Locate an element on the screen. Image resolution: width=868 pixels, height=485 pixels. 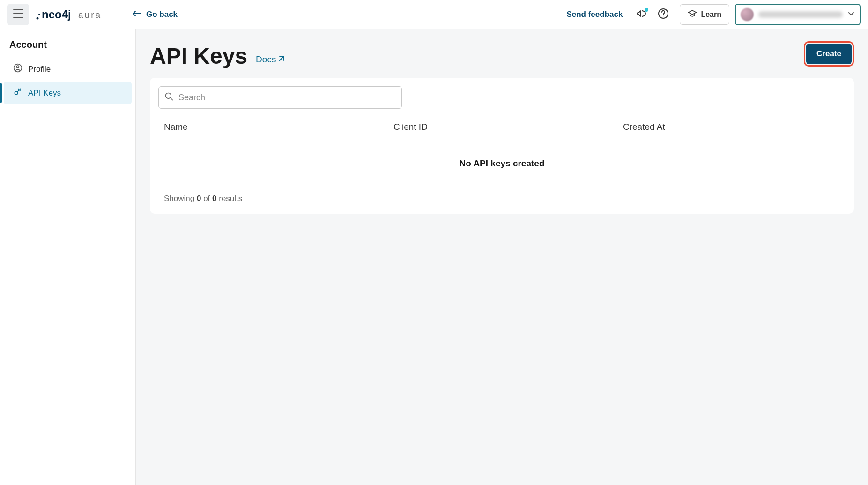
go-back-link: Go back is located at coordinates (155, 15).